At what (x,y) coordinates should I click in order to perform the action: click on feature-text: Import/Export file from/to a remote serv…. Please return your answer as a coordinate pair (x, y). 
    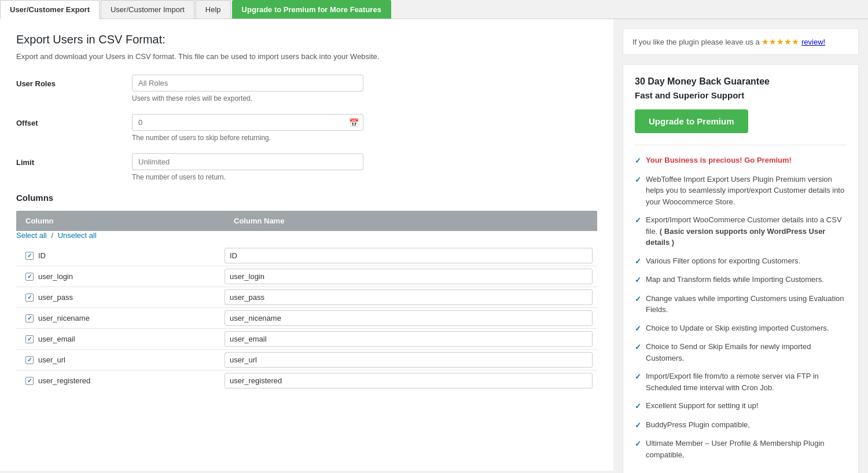
    Looking at the image, I should click on (746, 382).